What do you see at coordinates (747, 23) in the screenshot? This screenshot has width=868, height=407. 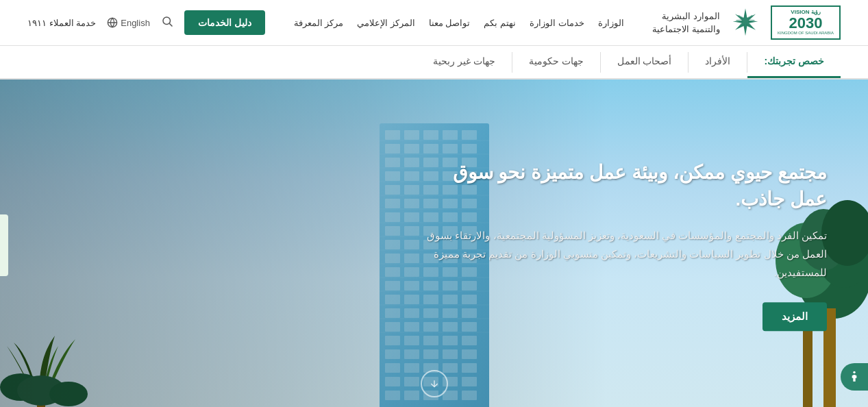 I see `logo-area: VISION رؤية 2030 KINGDOM OF SAUDI ARABIA…` at bounding box center [747, 23].